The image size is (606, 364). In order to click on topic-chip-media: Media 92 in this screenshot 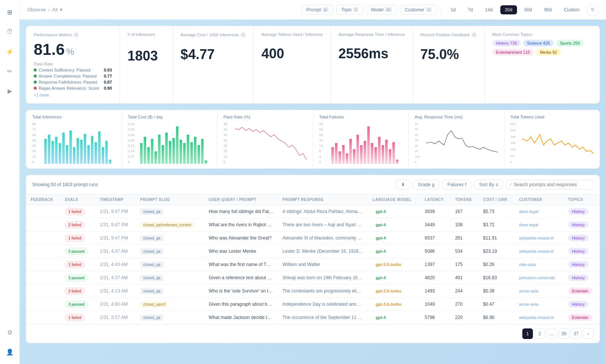, I will do `click(548, 52)`.